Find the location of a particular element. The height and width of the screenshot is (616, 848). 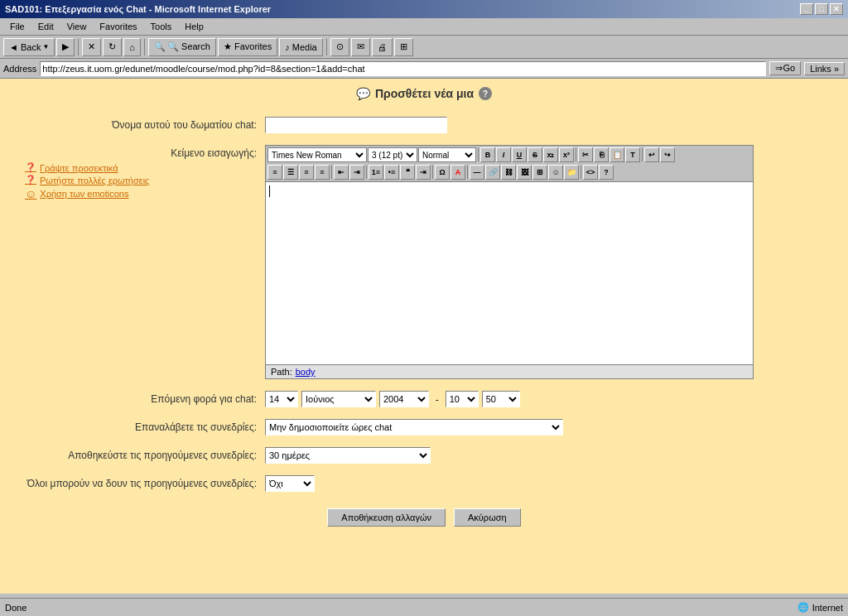

chat-name-input is located at coordinates (356, 125).